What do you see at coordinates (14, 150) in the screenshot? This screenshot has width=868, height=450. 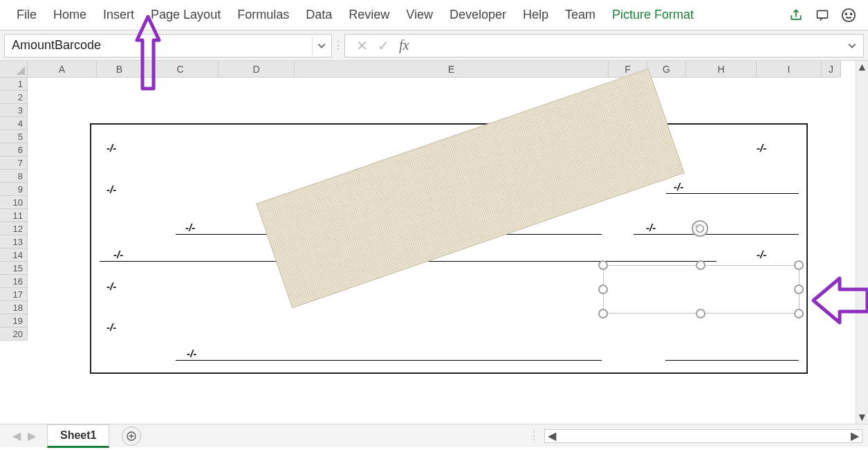 I see `row-header: 6` at bounding box center [14, 150].